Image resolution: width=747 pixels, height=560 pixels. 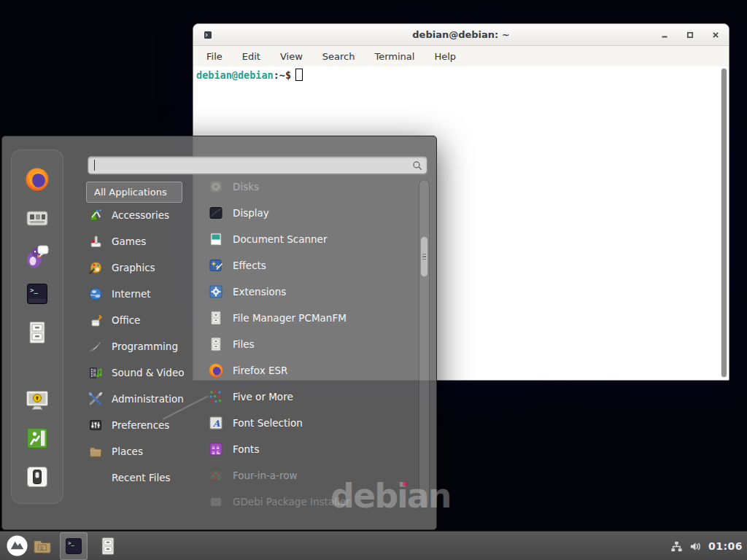 What do you see at coordinates (417, 166) in the screenshot?
I see `search-icon` at bounding box center [417, 166].